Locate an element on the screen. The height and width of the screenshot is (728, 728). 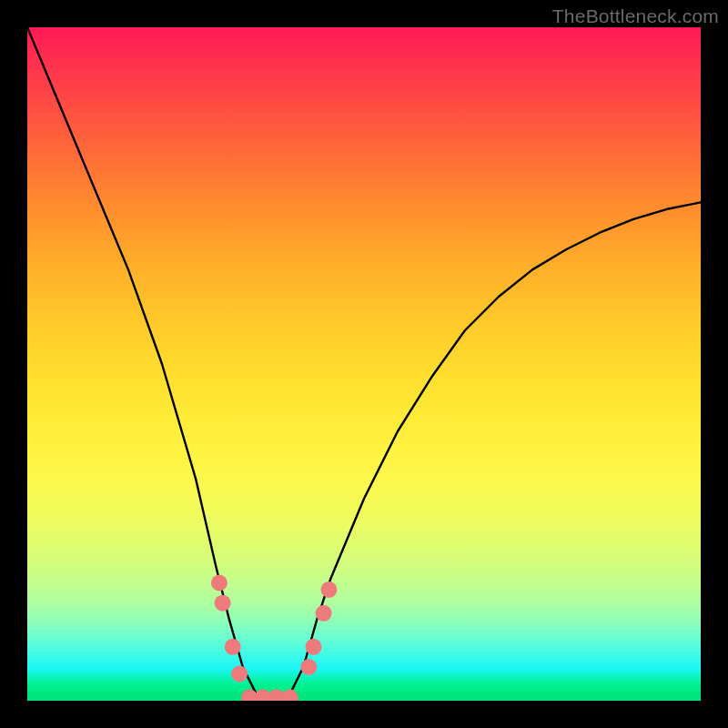
bottom-green-band is located at coordinates (364, 696).